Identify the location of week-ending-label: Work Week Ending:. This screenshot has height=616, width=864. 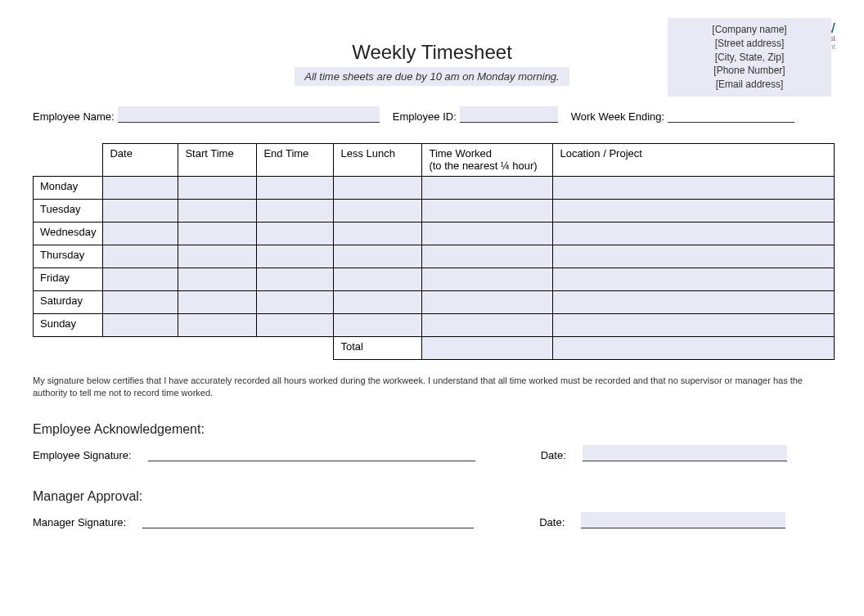
(618, 116).